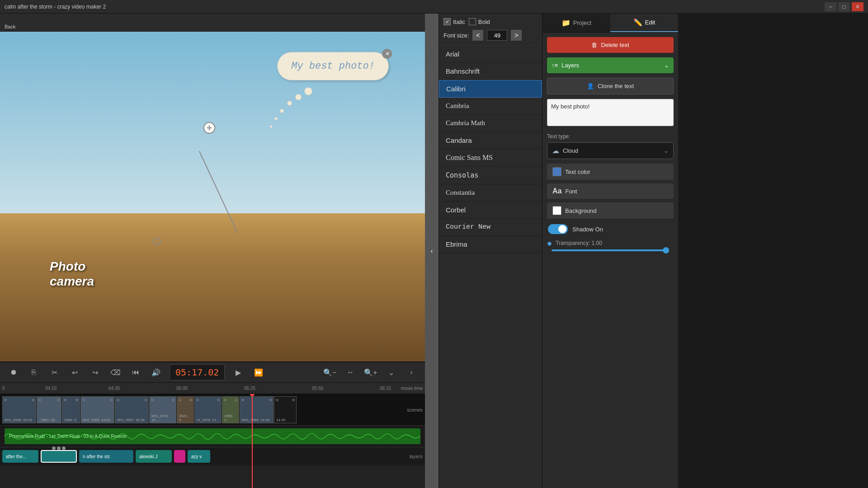  Describe the element at coordinates (333, 66) in the screenshot. I see `thought-bubble: My best photo! ✕` at that location.